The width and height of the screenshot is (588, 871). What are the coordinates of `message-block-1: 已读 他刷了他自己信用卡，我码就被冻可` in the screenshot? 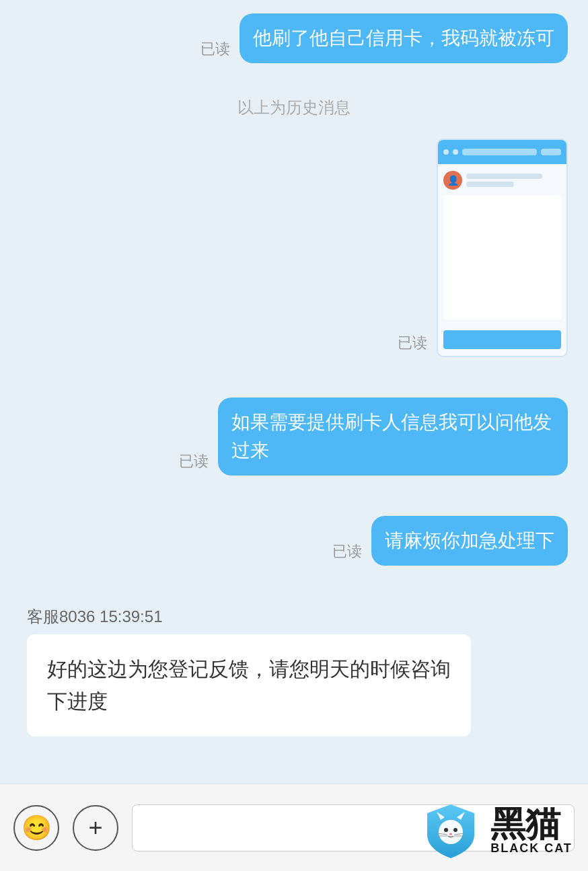 It's located at (294, 38).